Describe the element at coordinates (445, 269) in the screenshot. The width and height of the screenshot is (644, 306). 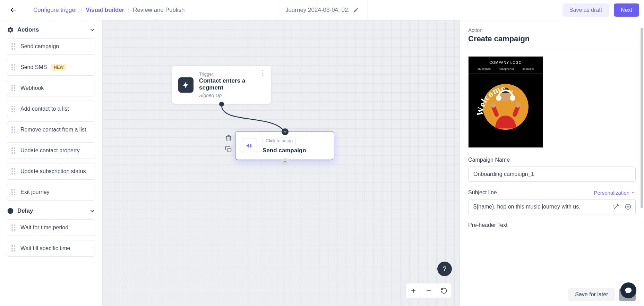
I see `help-button: ?` at that location.